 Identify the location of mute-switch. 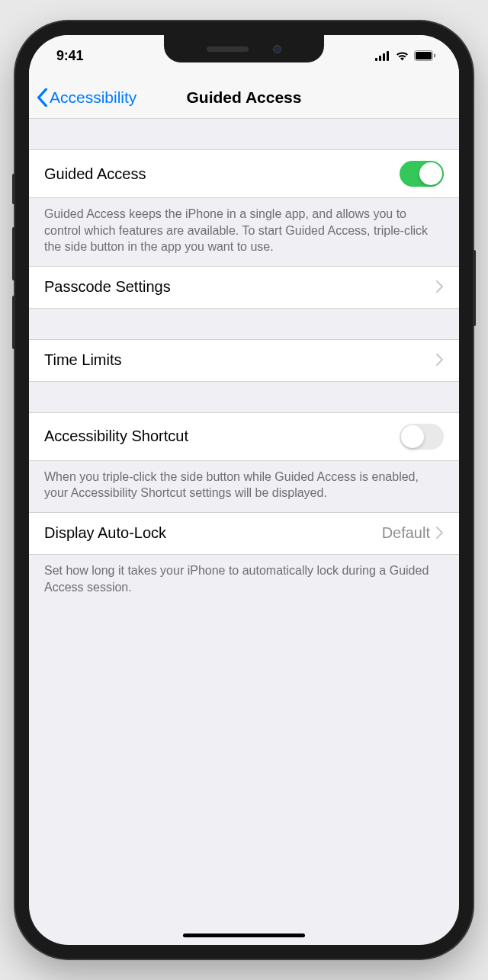
(14, 189).